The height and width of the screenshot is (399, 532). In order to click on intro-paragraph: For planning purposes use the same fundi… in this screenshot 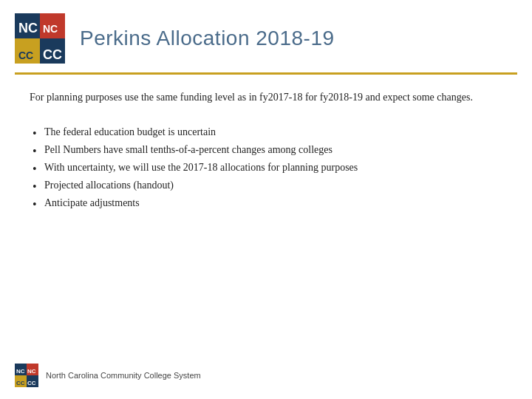, I will do `click(266, 98)`.